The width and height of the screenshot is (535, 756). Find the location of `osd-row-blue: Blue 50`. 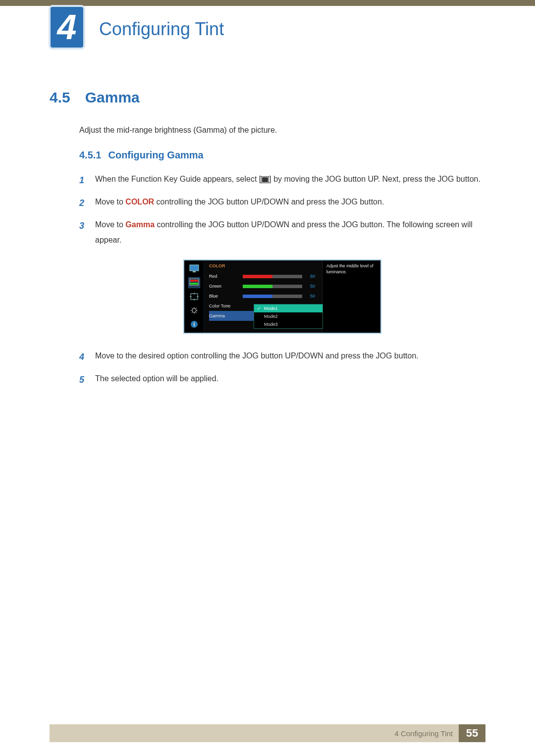

osd-row-blue: Blue 50 is located at coordinates (266, 296).